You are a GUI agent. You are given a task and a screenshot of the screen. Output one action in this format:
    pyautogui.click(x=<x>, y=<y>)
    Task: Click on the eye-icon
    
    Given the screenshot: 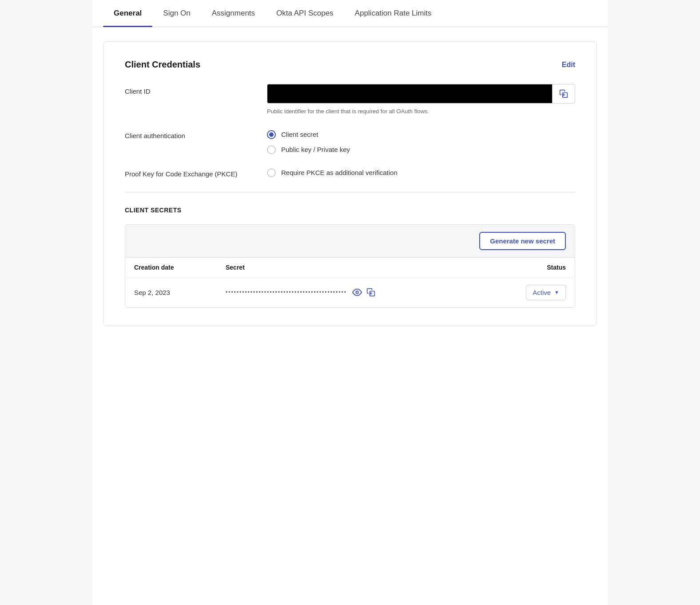 What is the action you would take?
    pyautogui.click(x=357, y=292)
    